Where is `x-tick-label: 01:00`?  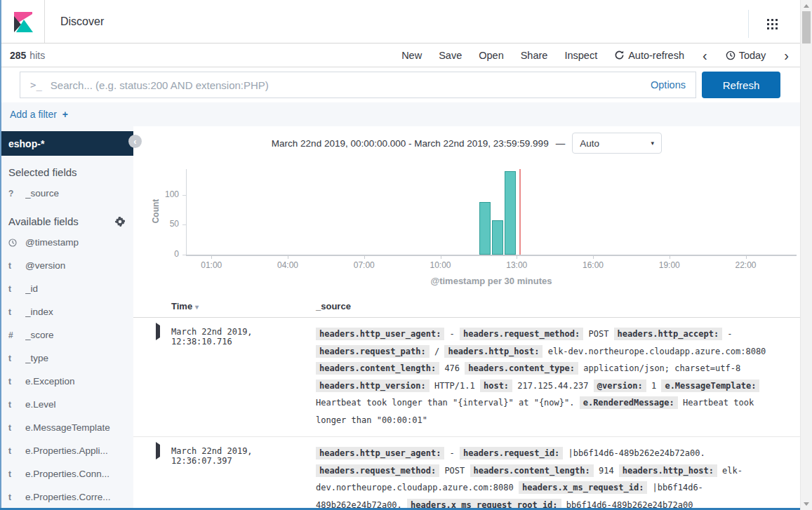
x-tick-label: 01:00 is located at coordinates (211, 265).